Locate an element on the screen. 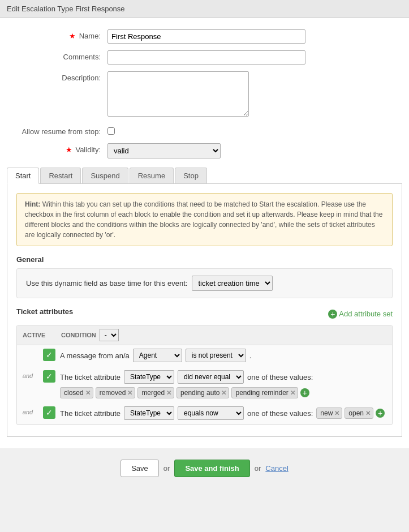 Image resolution: width=409 pixels, height=532 pixels. row2-text: The ticket attribute is located at coordinates (91, 377).